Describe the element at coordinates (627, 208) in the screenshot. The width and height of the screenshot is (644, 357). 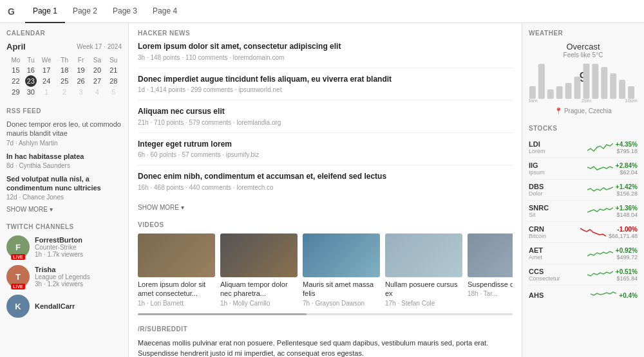
I see `stock-change: +1.36%` at that location.